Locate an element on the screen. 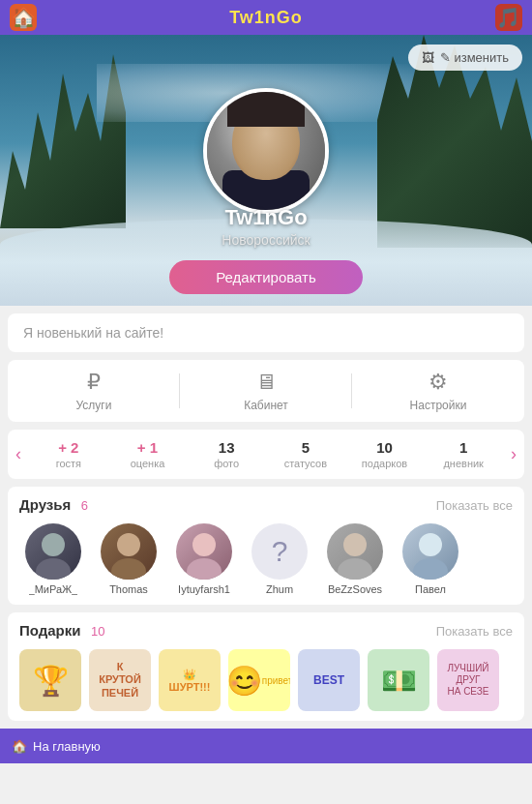  cabinet-label: Кабинет is located at coordinates (266, 405).